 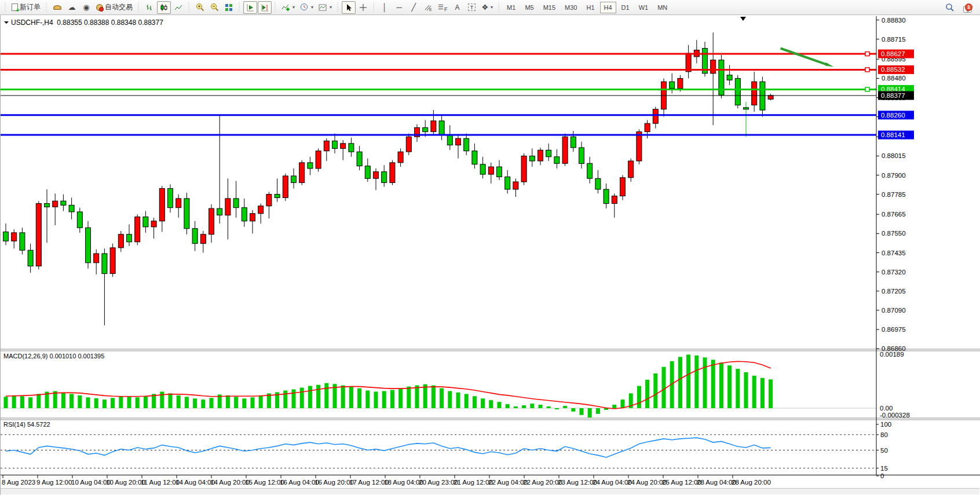 What do you see at coordinates (115, 8) in the screenshot?
I see `autotrading-button: 自动交易` at bounding box center [115, 8].